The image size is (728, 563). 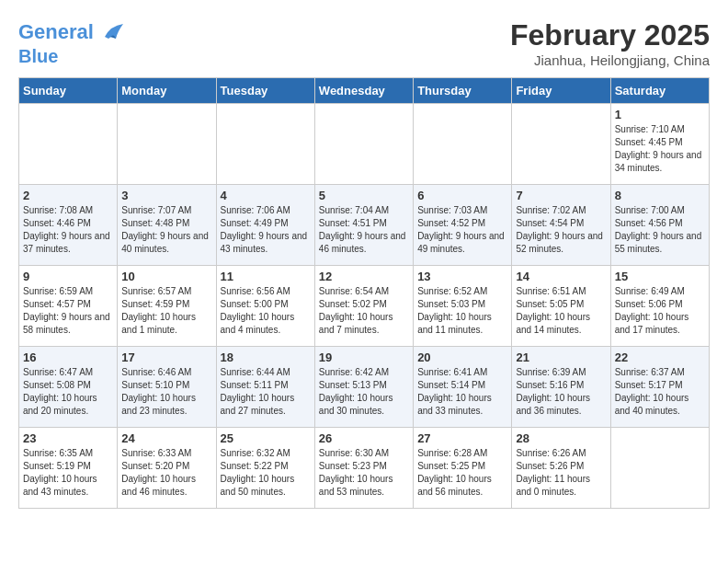 I want to click on cell-date: 8, so click(x=660, y=195).